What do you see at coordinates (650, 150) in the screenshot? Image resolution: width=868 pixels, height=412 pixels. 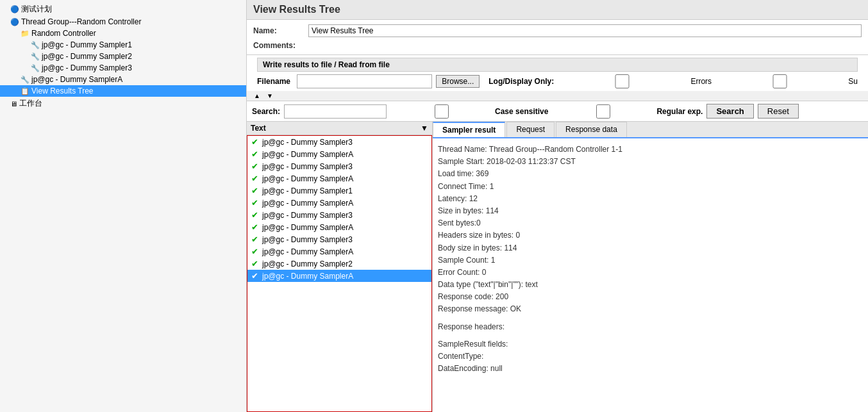 I see `thread-name: Thread Name: Thread Group---Random Contr…` at bounding box center [650, 150].